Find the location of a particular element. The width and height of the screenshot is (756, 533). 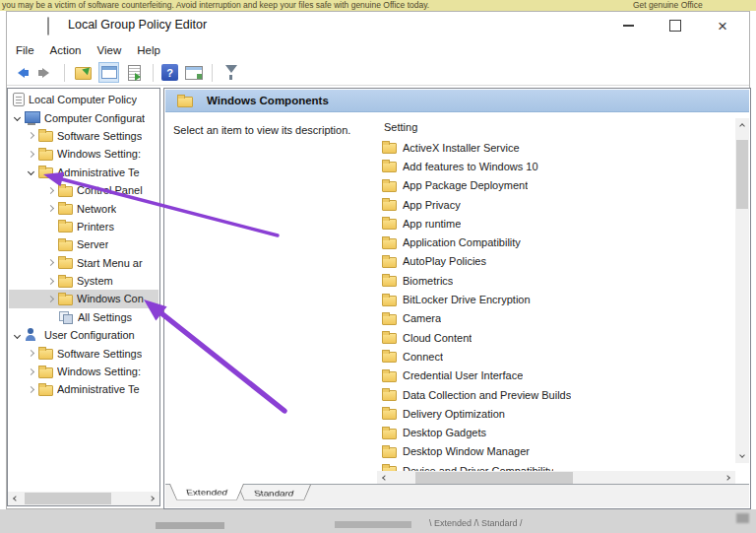

setting-item-delivery-optimization: Delivery Optimization is located at coordinates (555, 414).